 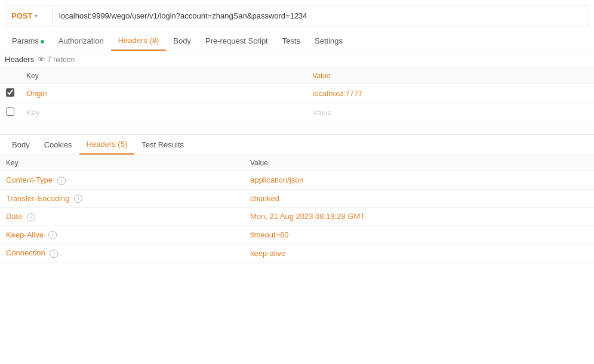 What do you see at coordinates (10, 76) in the screenshot?
I see `checkbox-col-header` at bounding box center [10, 76].